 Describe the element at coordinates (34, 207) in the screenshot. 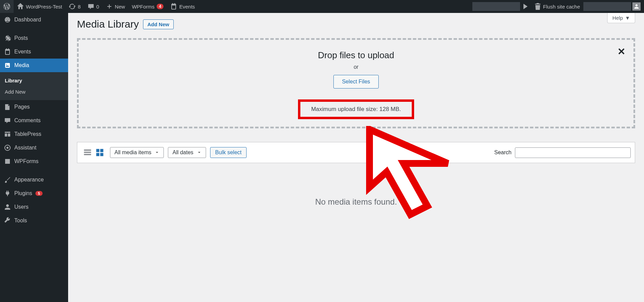

I see `sidebar-item-users: Users` at that location.